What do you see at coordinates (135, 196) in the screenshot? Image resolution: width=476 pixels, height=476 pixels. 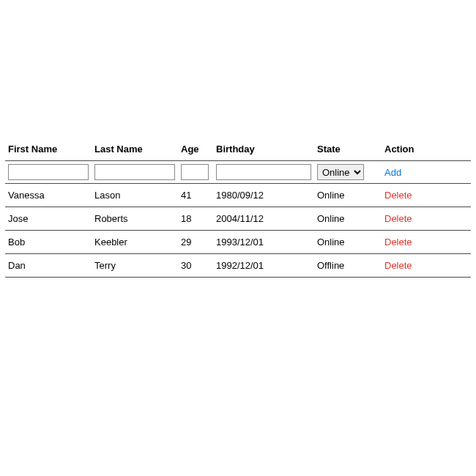 I see `cell-last-name: Lason` at bounding box center [135, 196].